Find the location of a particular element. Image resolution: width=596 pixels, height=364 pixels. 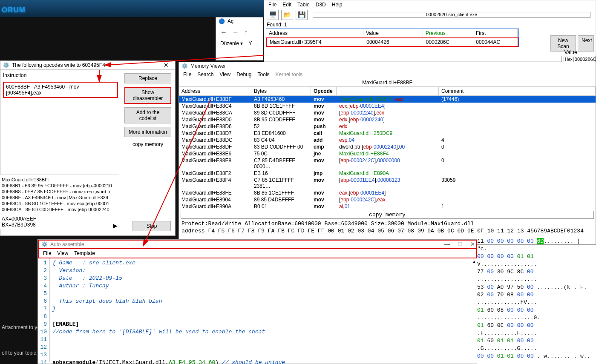

show-disassembler-button: Show disassembler is located at coordinates (148, 95).